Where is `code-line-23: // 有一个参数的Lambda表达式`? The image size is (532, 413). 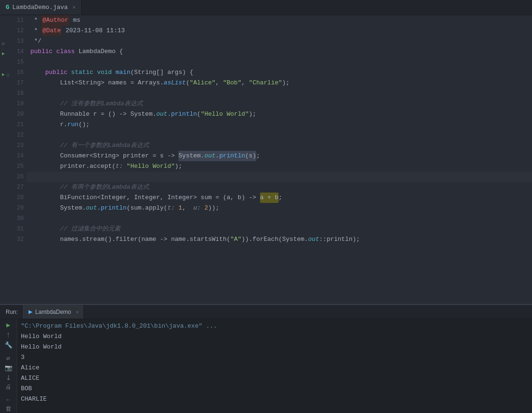 code-line-23: // 有一个参数的Lambda表达式 is located at coordinates (279, 146).